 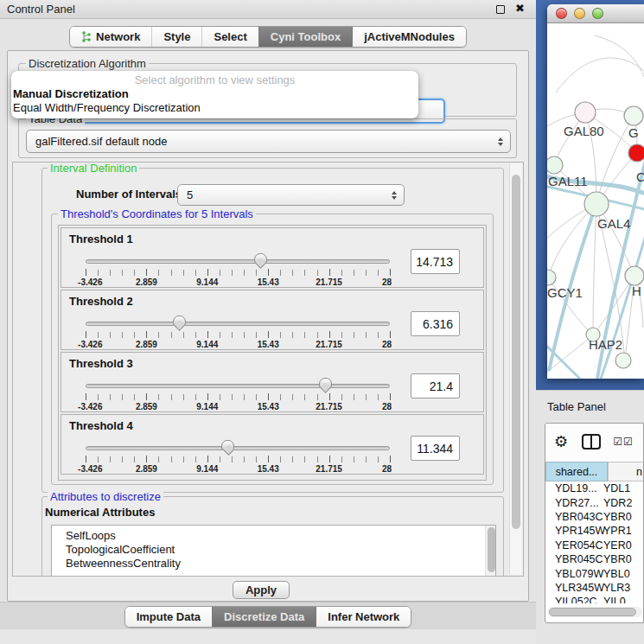 What do you see at coordinates (436, 323) in the screenshot?
I see `threshold-2-value-field: 6.316` at bounding box center [436, 323].